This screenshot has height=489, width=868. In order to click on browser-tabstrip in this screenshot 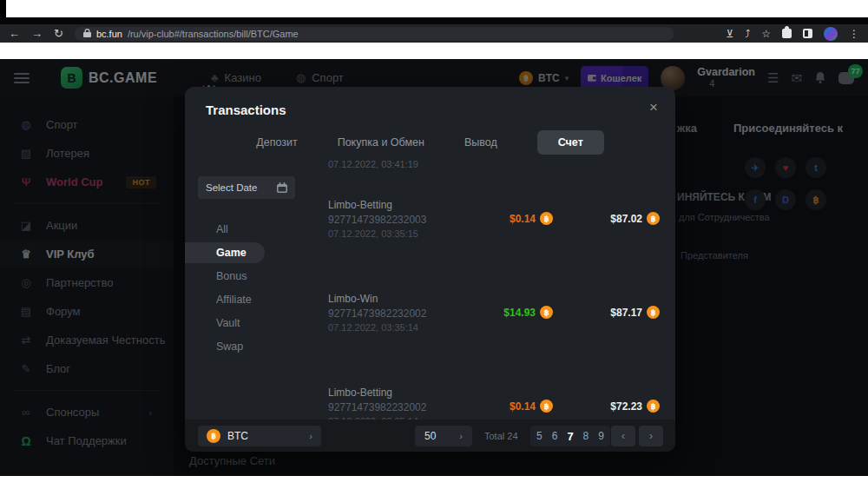, I will do `click(434, 21)`.